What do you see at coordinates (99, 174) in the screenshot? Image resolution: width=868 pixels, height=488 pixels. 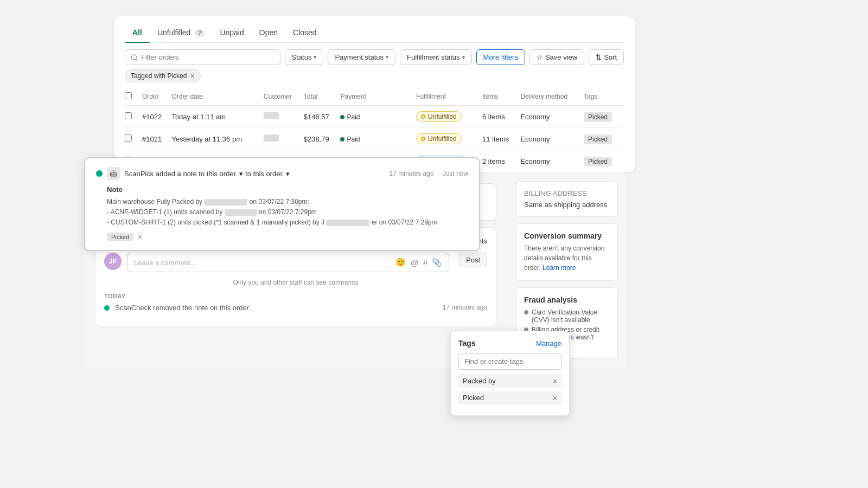 I see `note-dot` at bounding box center [99, 174].